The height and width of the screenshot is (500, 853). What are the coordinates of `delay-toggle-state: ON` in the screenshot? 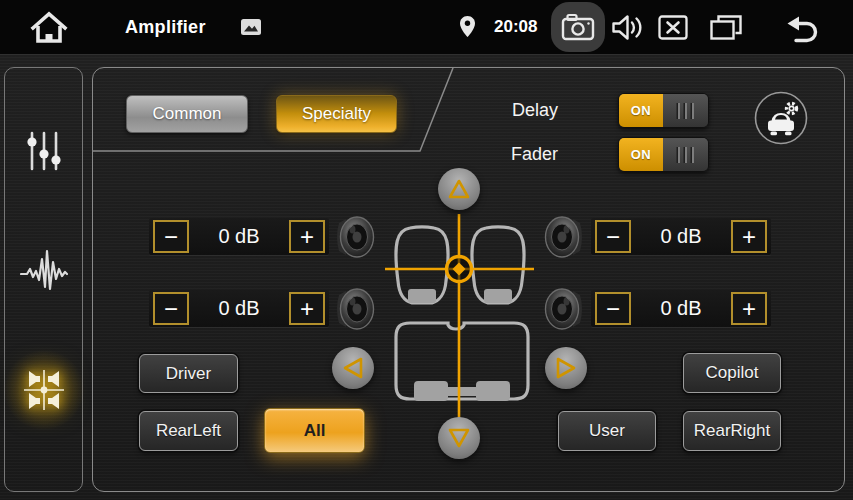 It's located at (641, 110).